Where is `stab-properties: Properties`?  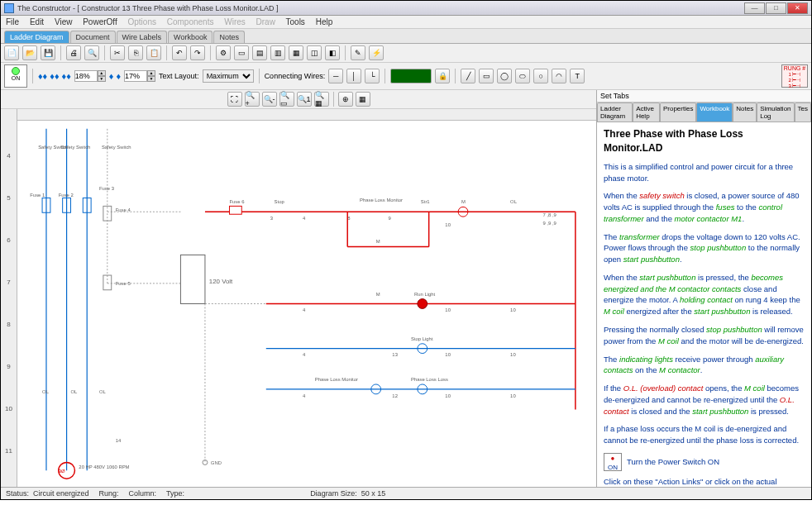
stab-properties: Properties is located at coordinates (678, 112).